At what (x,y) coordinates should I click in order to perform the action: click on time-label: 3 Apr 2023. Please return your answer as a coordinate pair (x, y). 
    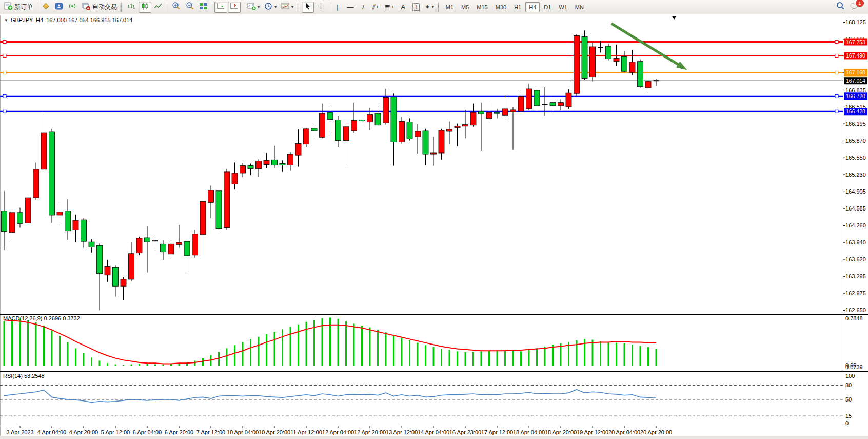
    Looking at the image, I should click on (19, 432).